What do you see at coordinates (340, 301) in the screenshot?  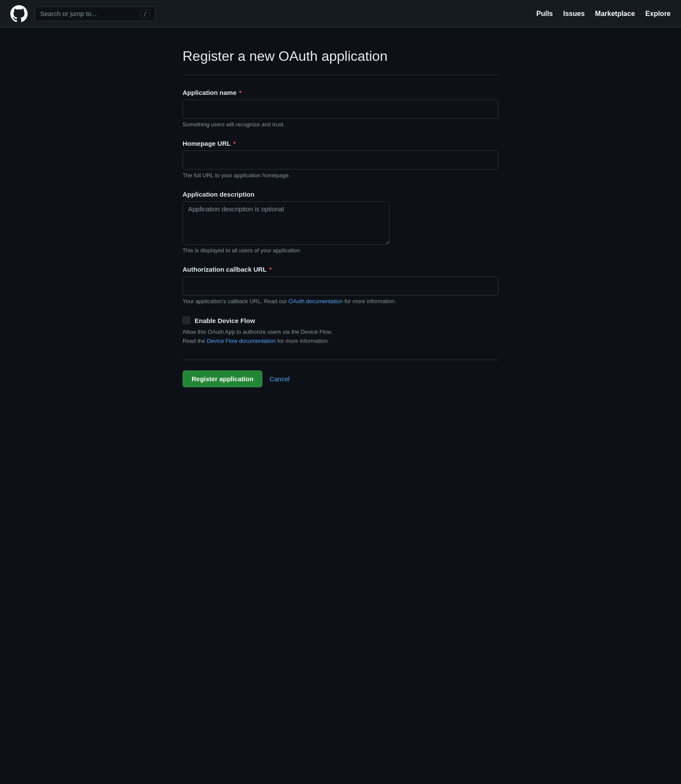 I see `callback-url-hint: Your application's callback URL. Read ou…` at bounding box center [340, 301].